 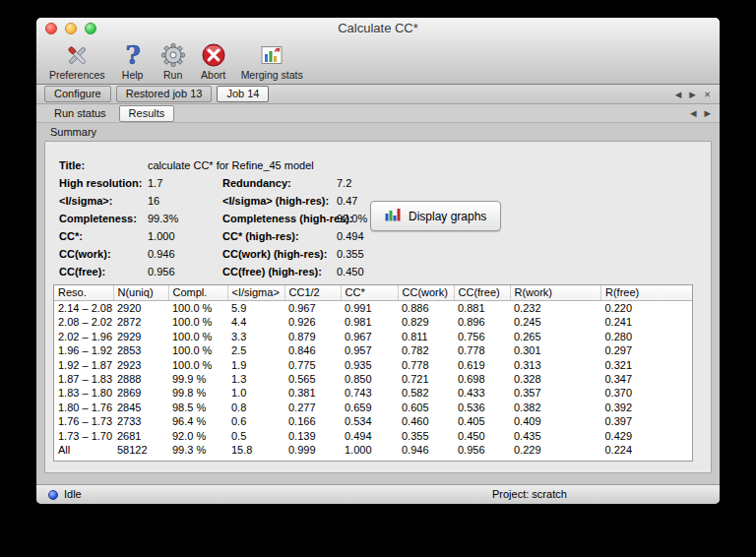 What do you see at coordinates (435, 217) in the screenshot?
I see `display-graphs-button: Display graphs` at bounding box center [435, 217].